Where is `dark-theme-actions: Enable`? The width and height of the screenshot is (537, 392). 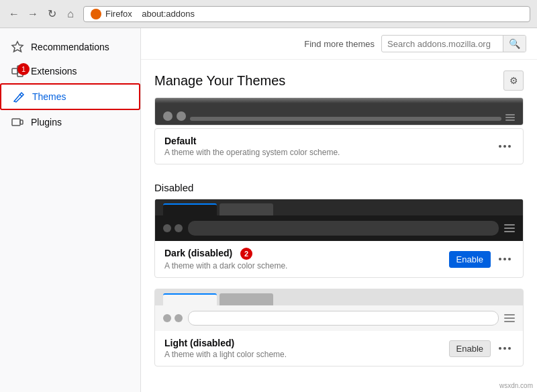 dark-theme-actions: Enable is located at coordinates (481, 259).